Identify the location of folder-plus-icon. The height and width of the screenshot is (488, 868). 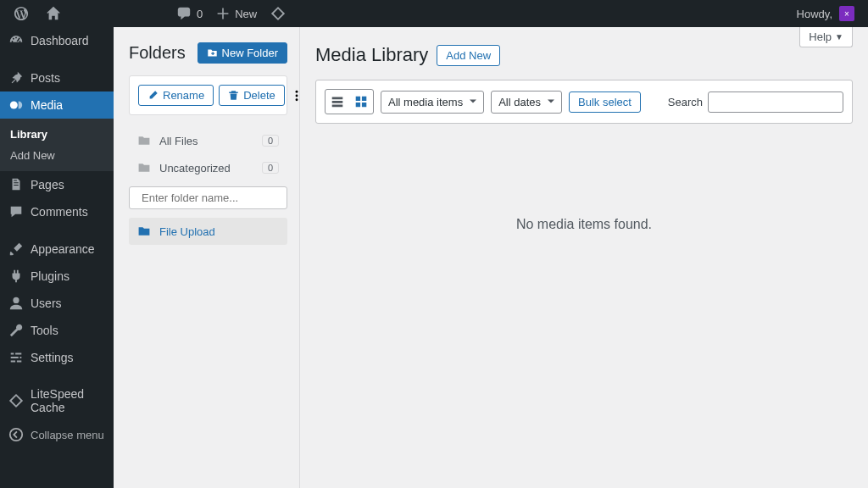
(212, 53).